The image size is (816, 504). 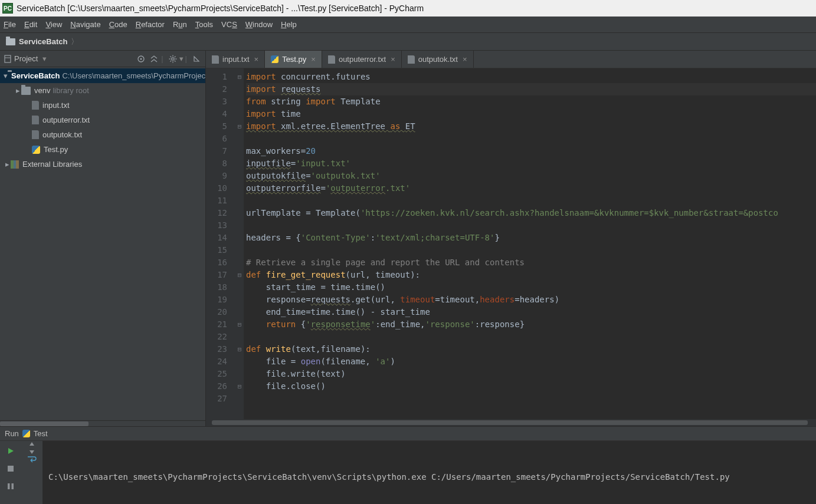 What do you see at coordinates (362, 59) in the screenshot?
I see `tab-outputerror-txt: outputerror.txt ×` at bounding box center [362, 59].